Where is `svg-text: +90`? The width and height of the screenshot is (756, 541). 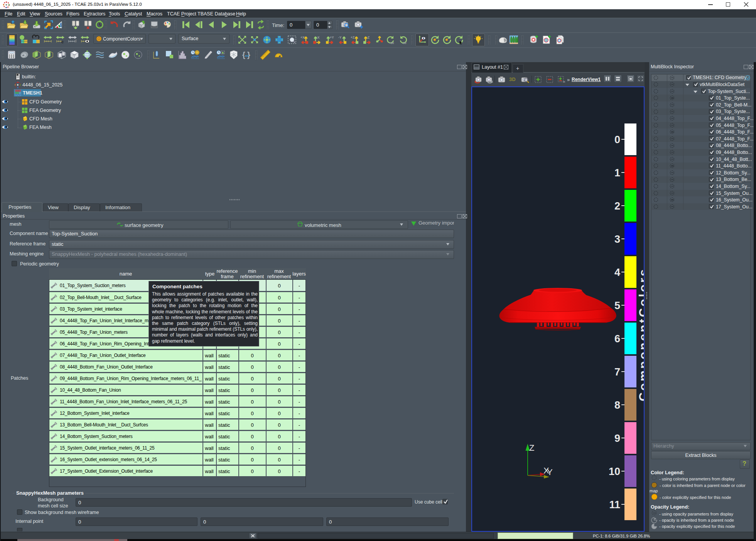
svg-text: +90 is located at coordinates (392, 43).